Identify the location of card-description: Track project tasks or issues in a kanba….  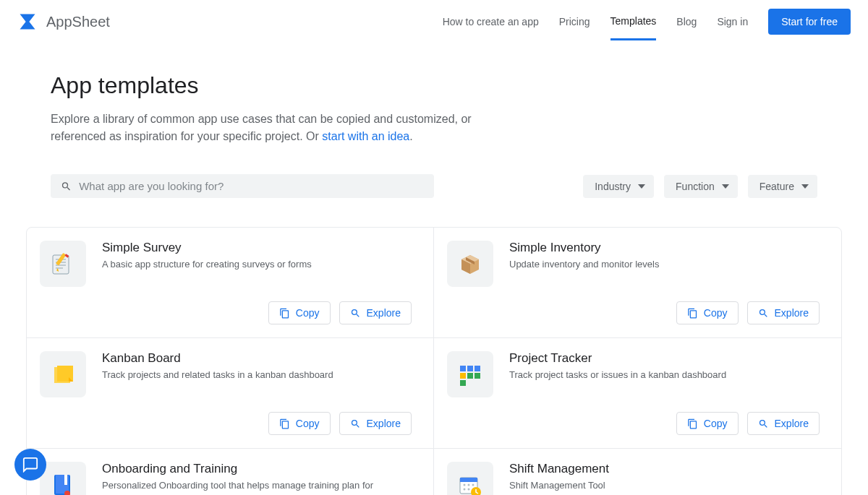
(618, 375).